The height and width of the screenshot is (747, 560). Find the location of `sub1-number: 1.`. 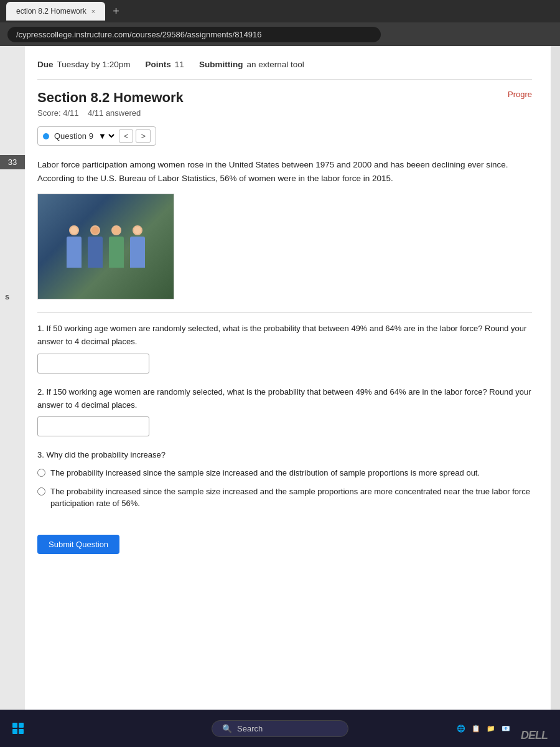

sub1-number: 1. is located at coordinates (41, 329).